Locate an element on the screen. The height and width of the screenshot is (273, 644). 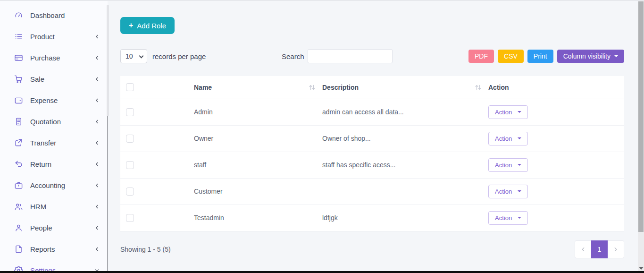
role-description-cell: Owner of shop... is located at coordinates (405, 138).